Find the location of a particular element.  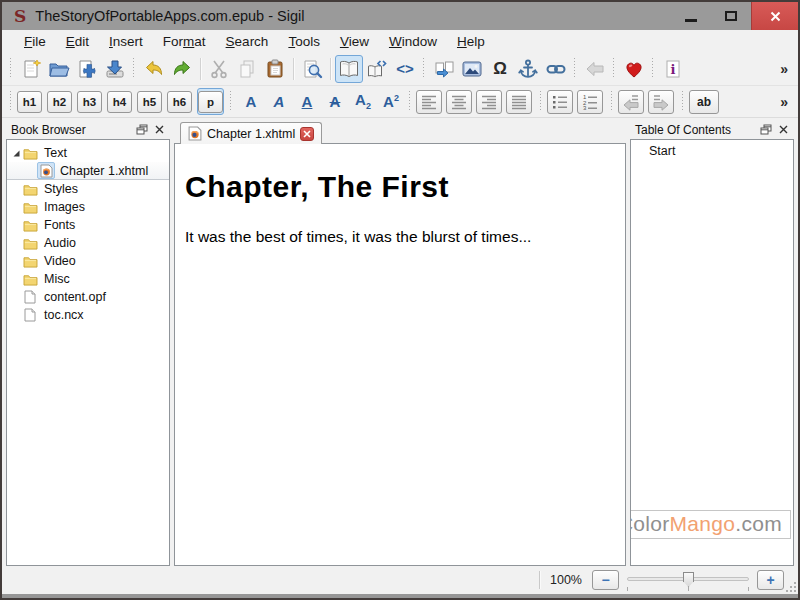

superscript-button: A2 is located at coordinates (391, 102).